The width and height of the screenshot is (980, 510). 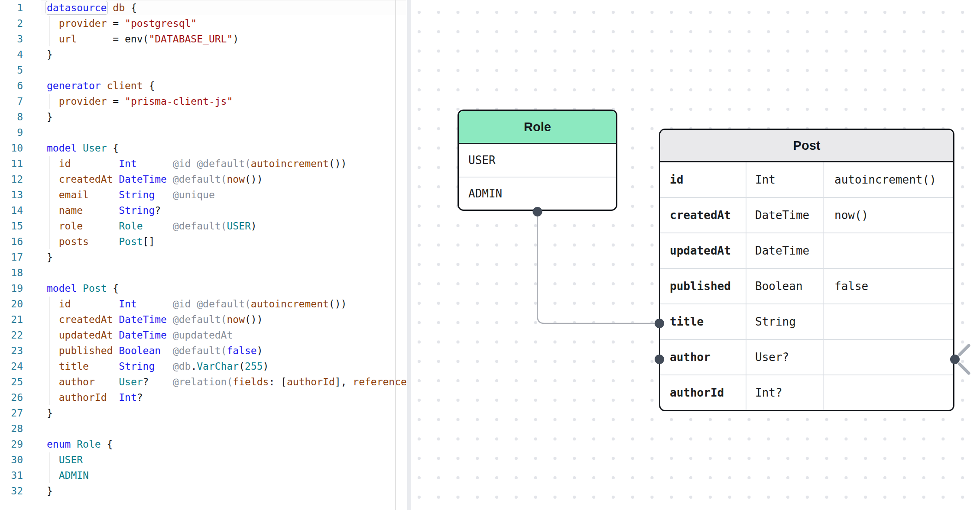 What do you see at coordinates (68, 444) in the screenshot?
I see `code-text: enum Role {` at bounding box center [68, 444].